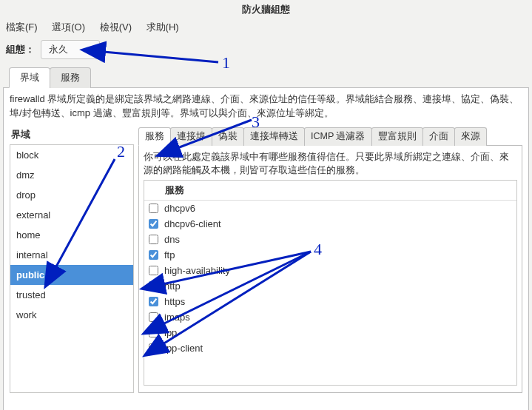 This screenshot has width=532, height=410. What do you see at coordinates (169, 255) in the screenshot?
I see `service-label: ftp` at bounding box center [169, 255].